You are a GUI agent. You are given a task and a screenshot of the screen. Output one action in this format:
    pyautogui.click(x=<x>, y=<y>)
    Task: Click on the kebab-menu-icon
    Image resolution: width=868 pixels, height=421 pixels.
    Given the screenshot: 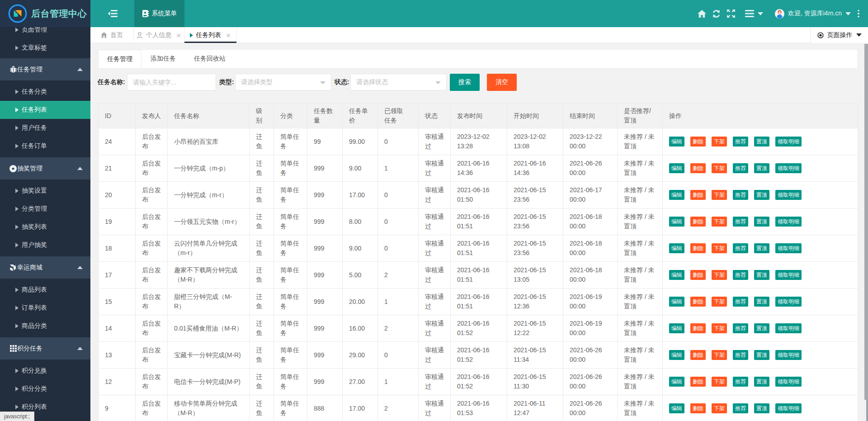 What is the action you would take?
    pyautogui.click(x=859, y=14)
    